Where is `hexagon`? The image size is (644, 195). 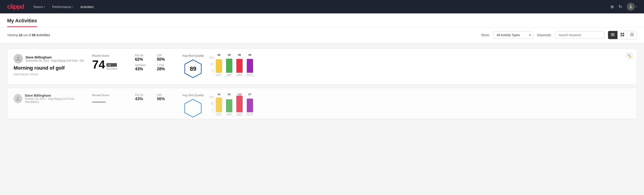 hexagon is located at coordinates (193, 108).